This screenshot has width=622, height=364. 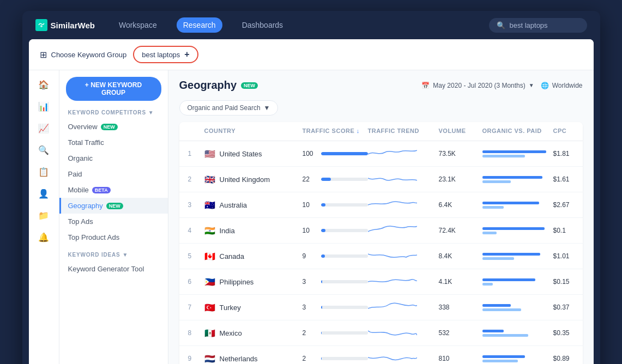 What do you see at coordinates (502, 86) in the screenshot?
I see `page-actions: 📅 May 2020 - Jul 2020 (3 Months) ▼ 🌐 Wor…` at bounding box center [502, 86].